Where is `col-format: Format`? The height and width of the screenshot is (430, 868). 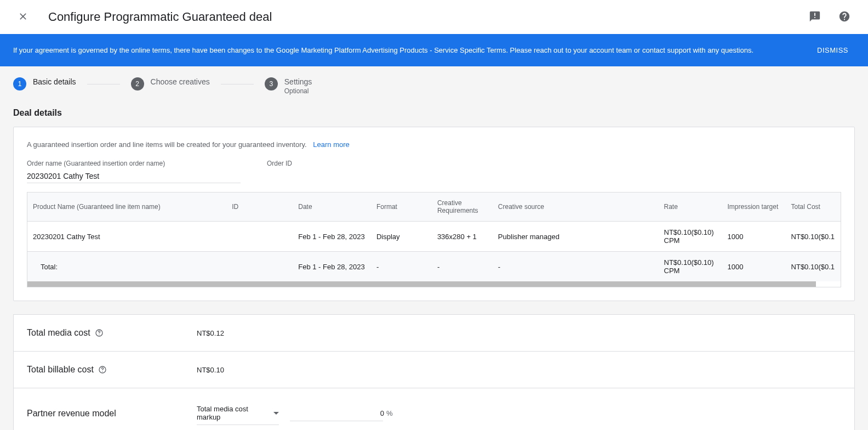 col-format: Format is located at coordinates (401, 207).